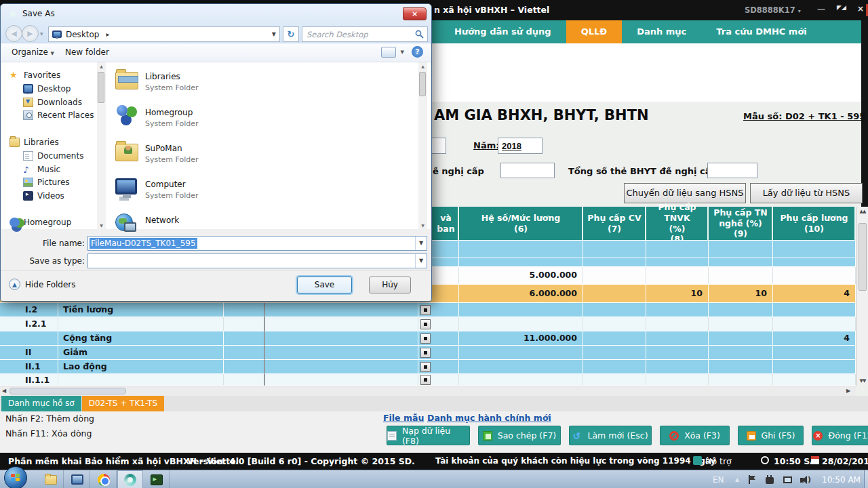 This screenshot has height=488, width=868. I want to click on horizontal-scroll-thumb, so click(68, 391).